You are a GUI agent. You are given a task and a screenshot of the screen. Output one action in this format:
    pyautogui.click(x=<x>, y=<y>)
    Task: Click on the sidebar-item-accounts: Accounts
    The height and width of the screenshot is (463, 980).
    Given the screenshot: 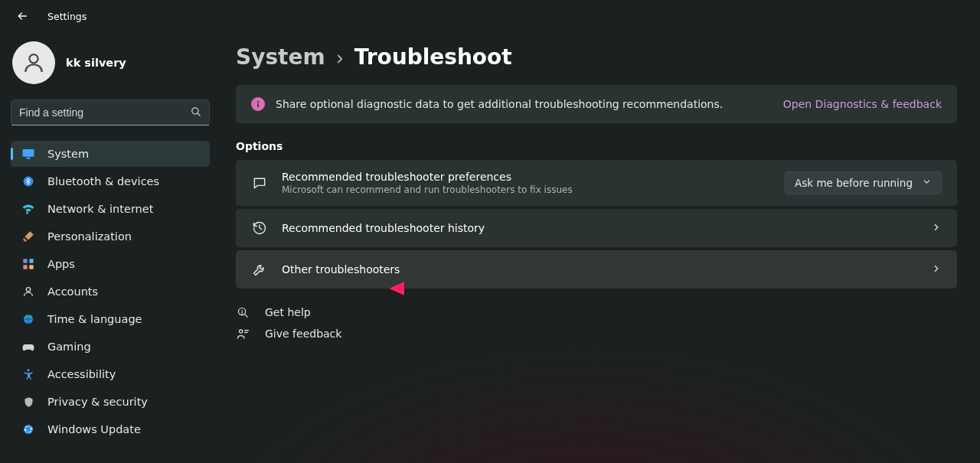 What is the action you would take?
    pyautogui.click(x=110, y=292)
    